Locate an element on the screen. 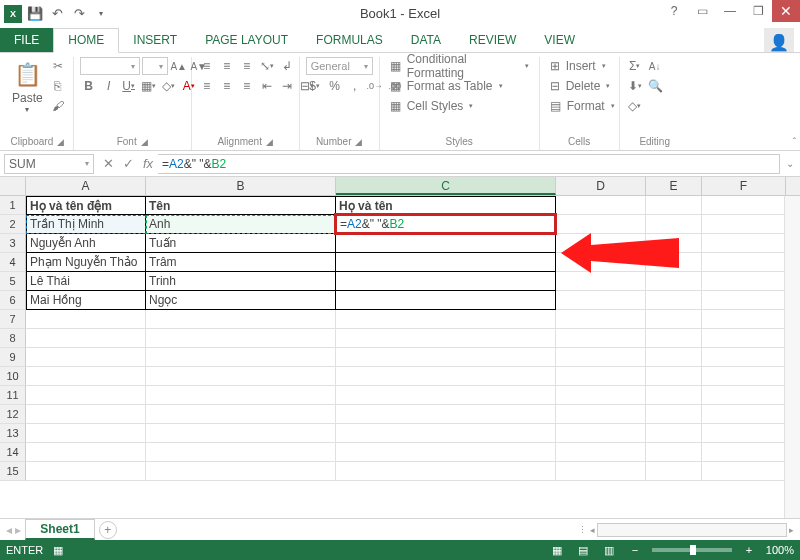 This screenshot has width=800, height=560. increase-indent-button: ⇥ is located at coordinates (287, 86).